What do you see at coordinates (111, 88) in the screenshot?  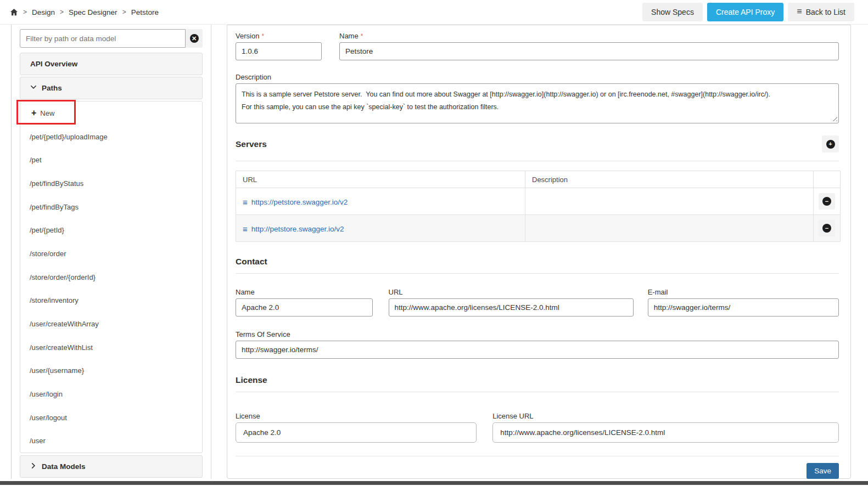 I see `sidebar-item-paths: Paths` at bounding box center [111, 88].